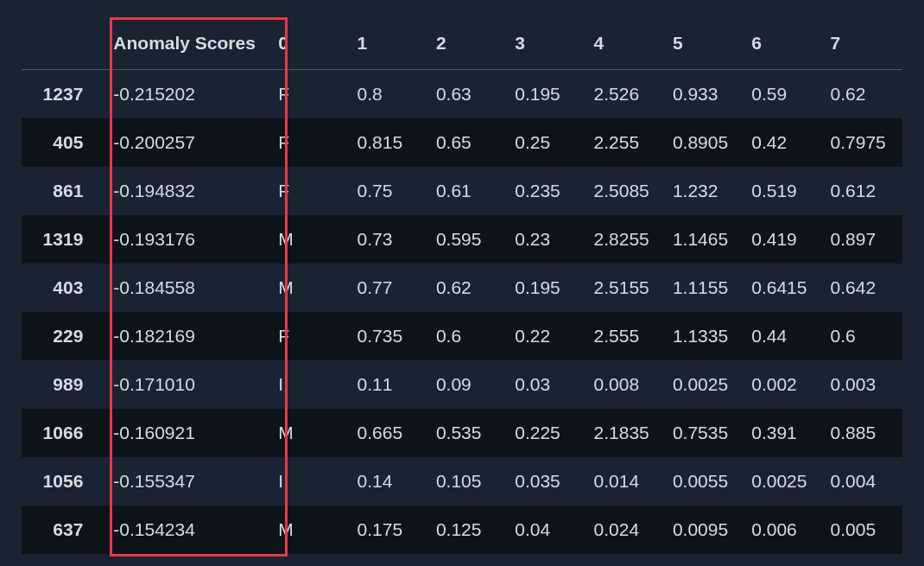 This screenshot has width=924, height=566. What do you see at coordinates (60, 288) in the screenshot?
I see `index-cell: 403` at bounding box center [60, 288].